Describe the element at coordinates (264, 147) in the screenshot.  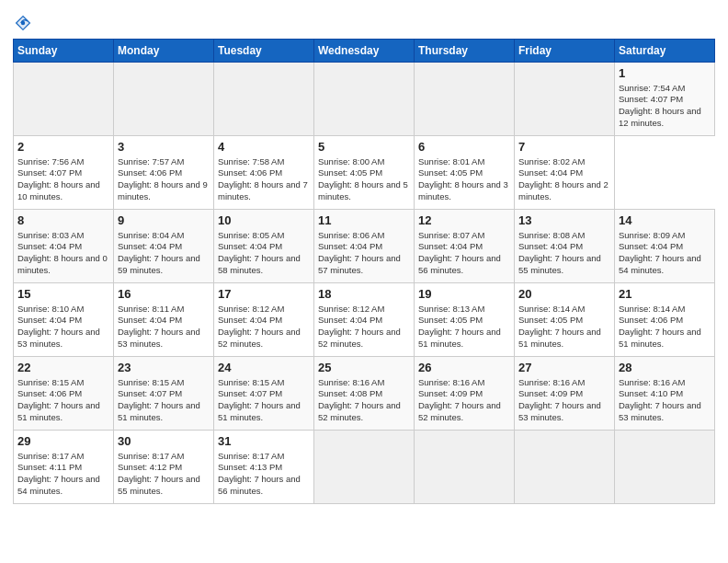
I see `day-number: 4` at that location.